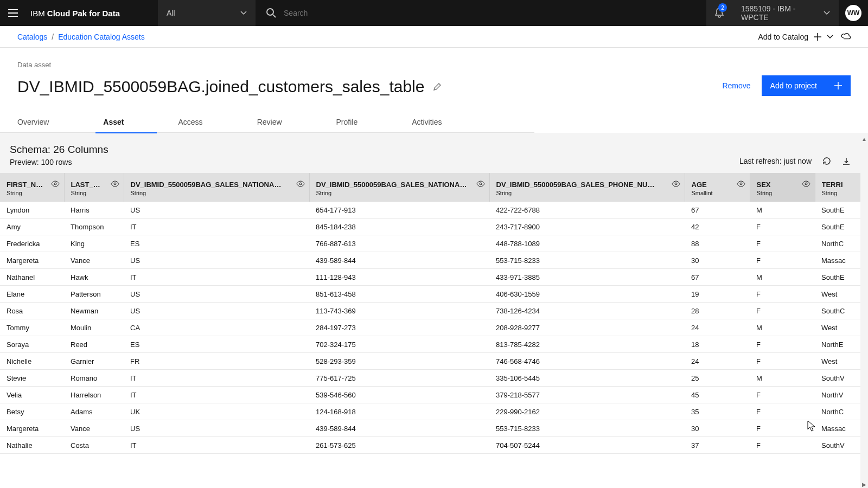 This screenshot has height=488, width=868. Describe the element at coordinates (864, 484) in the screenshot. I see `scroll-right-arrow-icon: ▶` at that location.